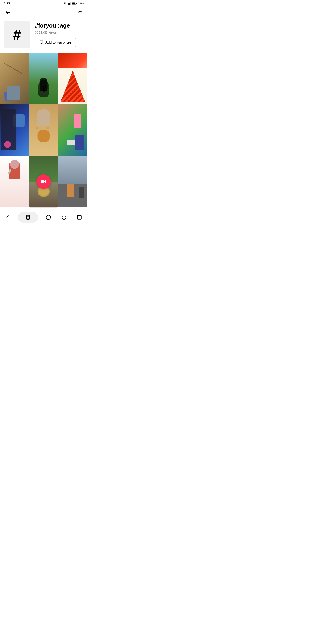 This screenshot has height=644, width=322. What do you see at coordinates (80, 218) in the screenshot?
I see `nav-overview-button` at bounding box center [80, 218].